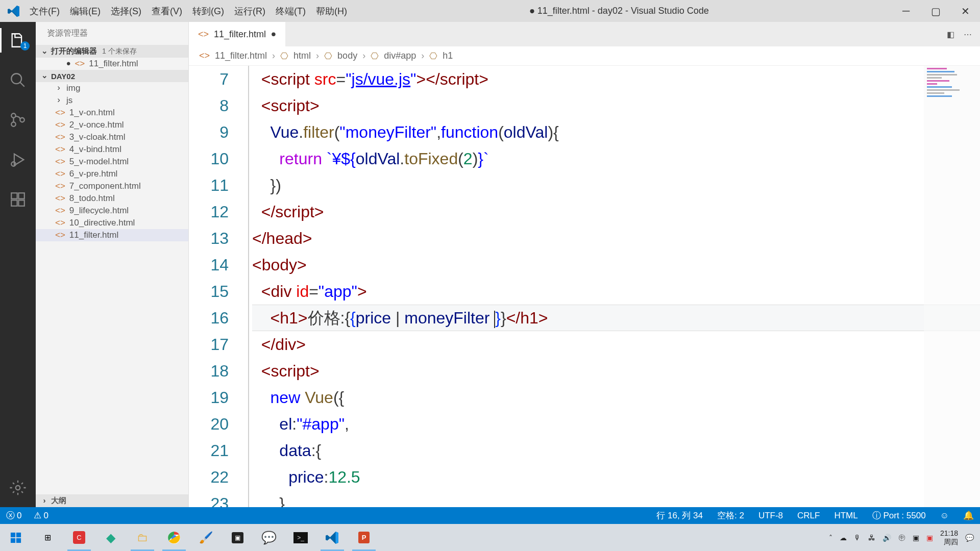  Describe the element at coordinates (112, 223) in the screenshot. I see `file-item: <>10_directive.html` at that location.